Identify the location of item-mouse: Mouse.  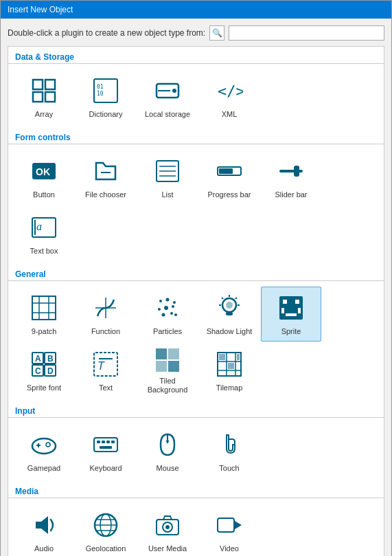
(168, 451).